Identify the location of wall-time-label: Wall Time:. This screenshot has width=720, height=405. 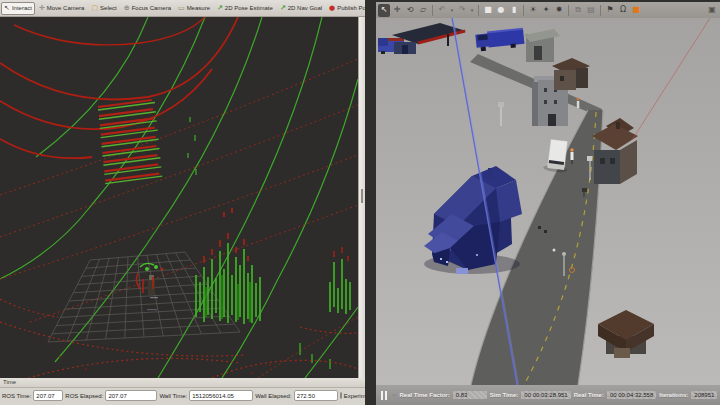
(173, 396).